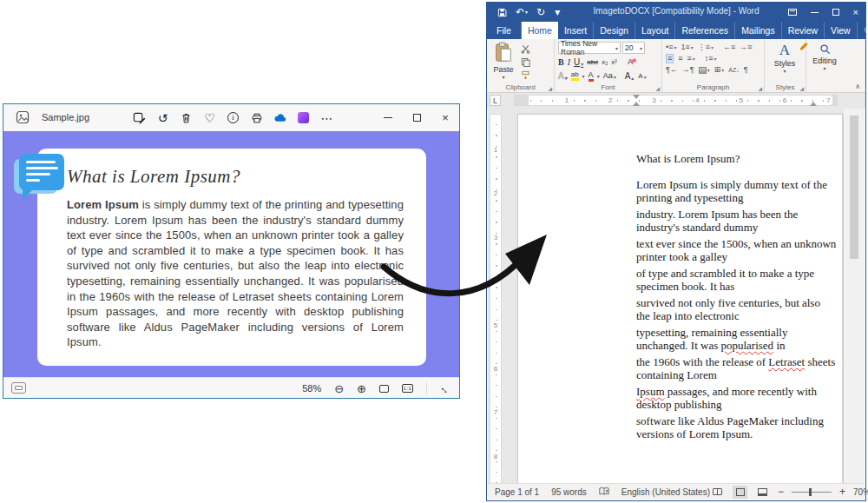 This screenshot has width=868, height=503. I want to click on font-size-combobox: 20▾, so click(634, 48).